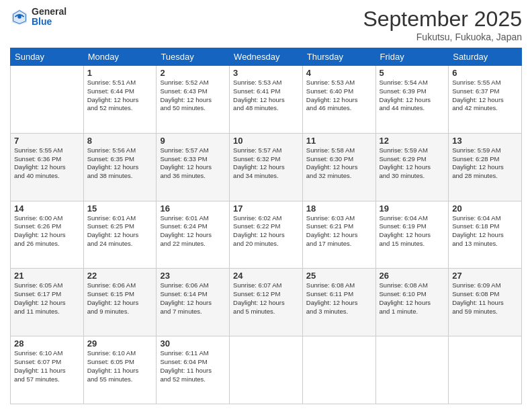  I want to click on day-number: 15, so click(120, 208).